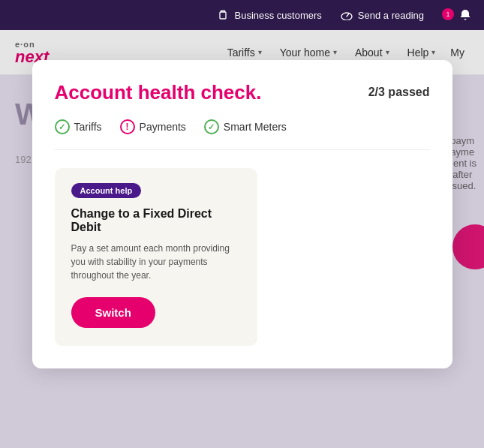  What do you see at coordinates (278, 15) in the screenshot?
I see `business-customers-label: Business customers` at bounding box center [278, 15].